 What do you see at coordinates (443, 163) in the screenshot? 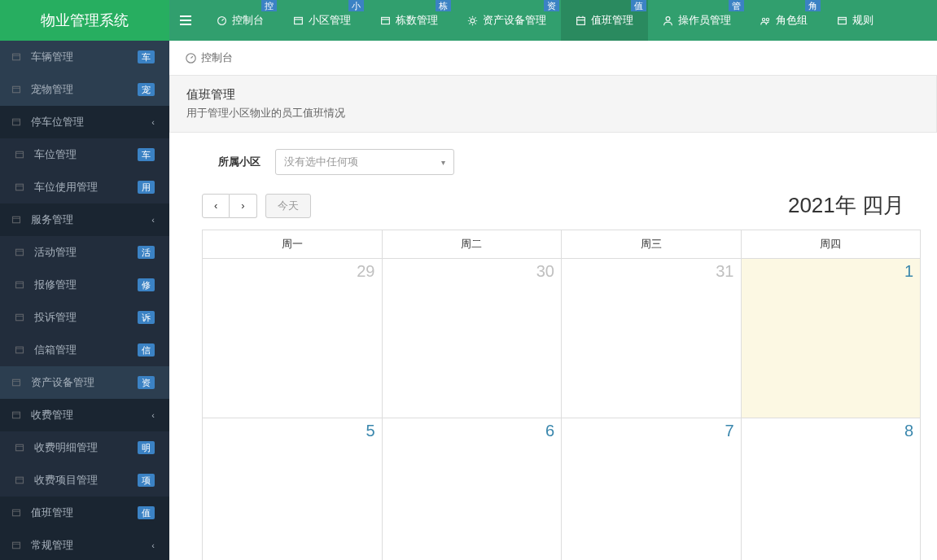
I see `chevron-down-icon: ▾` at bounding box center [443, 163].